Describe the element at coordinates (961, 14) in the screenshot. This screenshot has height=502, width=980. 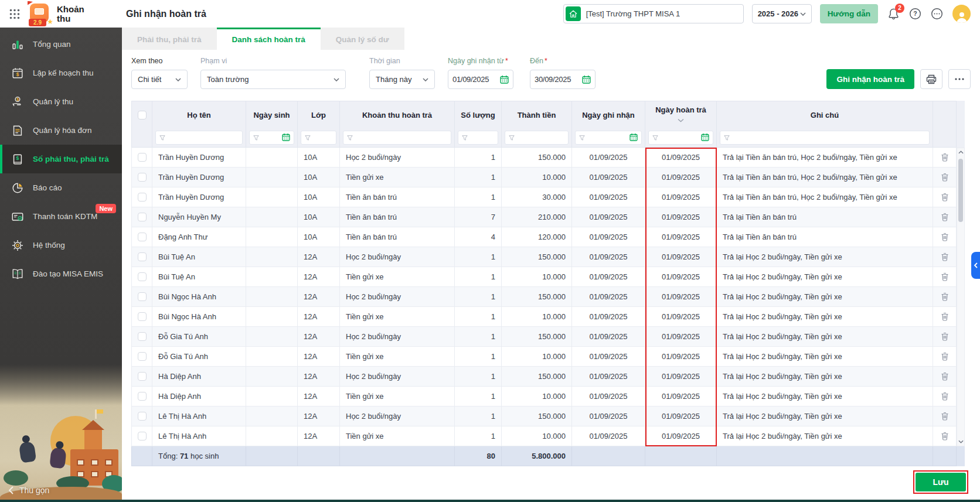
I see `user-avatar` at that location.